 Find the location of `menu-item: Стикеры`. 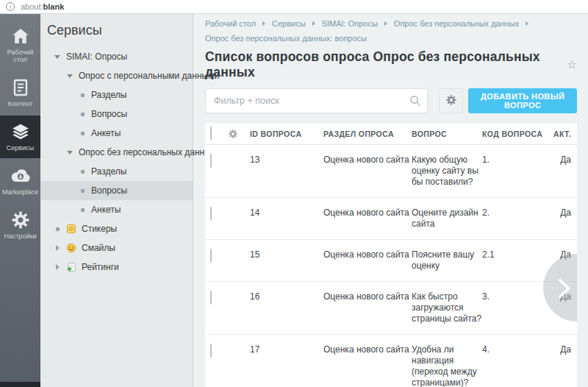

menu-item: Стикеры is located at coordinates (116, 229).